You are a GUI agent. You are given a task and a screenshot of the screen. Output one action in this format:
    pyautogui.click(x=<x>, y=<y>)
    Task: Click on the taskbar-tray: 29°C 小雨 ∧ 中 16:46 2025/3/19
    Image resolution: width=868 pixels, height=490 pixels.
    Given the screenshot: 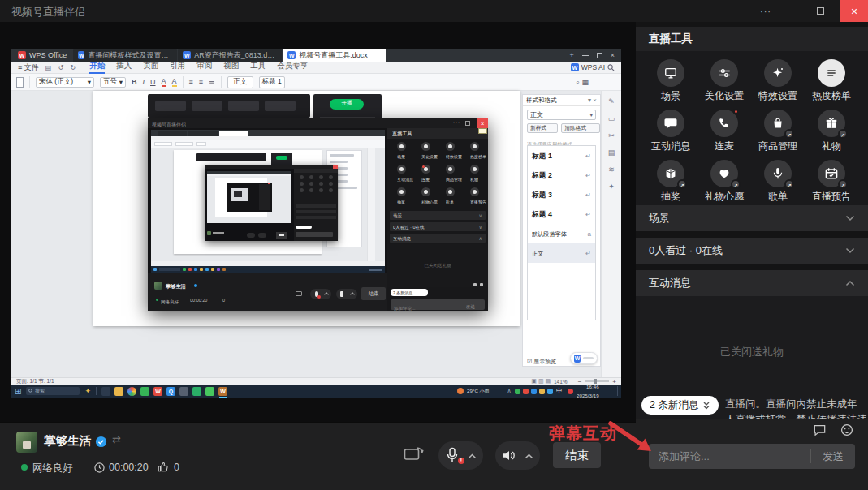 What is the action you would take?
    pyautogui.click(x=538, y=389)
    